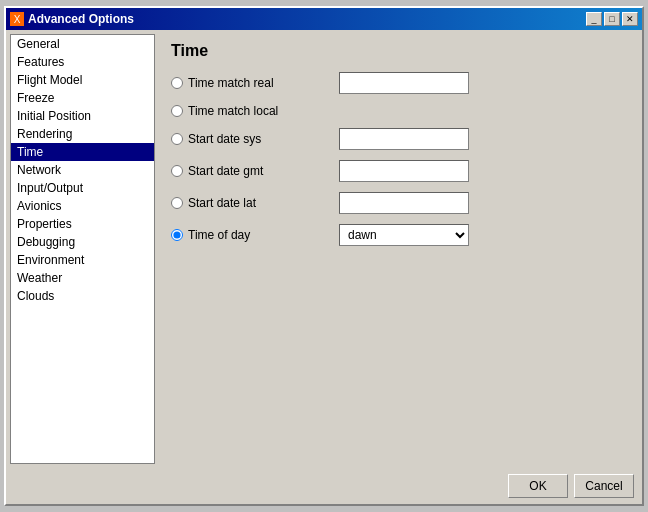 This screenshot has width=648, height=512. What do you see at coordinates (398, 203) in the screenshot?
I see `form-row-start-date-lat: Start date lat` at bounding box center [398, 203].